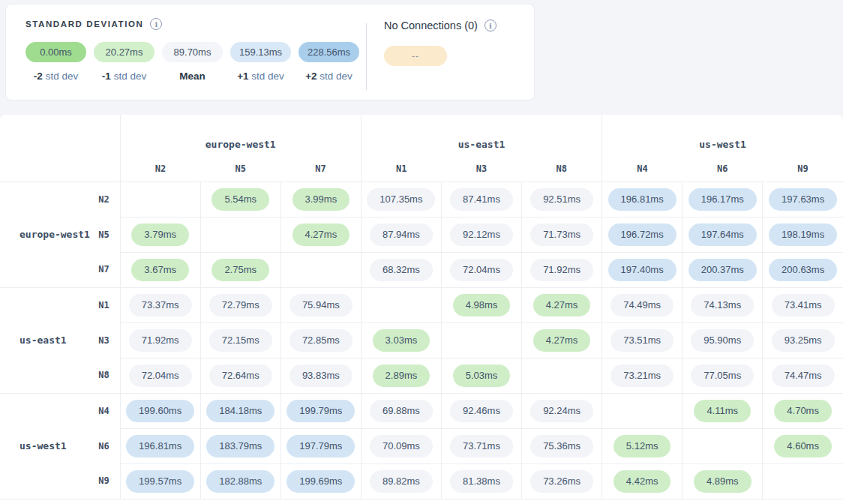 Image resolution: width=843 pixels, height=504 pixels. I want to click on latency-cell: 70.09ms, so click(400, 446).